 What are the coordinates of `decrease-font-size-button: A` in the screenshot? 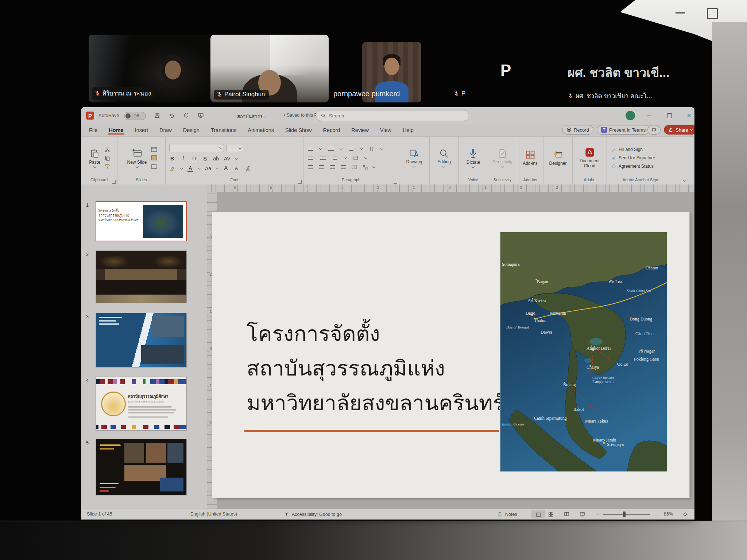 It's located at (236, 168).